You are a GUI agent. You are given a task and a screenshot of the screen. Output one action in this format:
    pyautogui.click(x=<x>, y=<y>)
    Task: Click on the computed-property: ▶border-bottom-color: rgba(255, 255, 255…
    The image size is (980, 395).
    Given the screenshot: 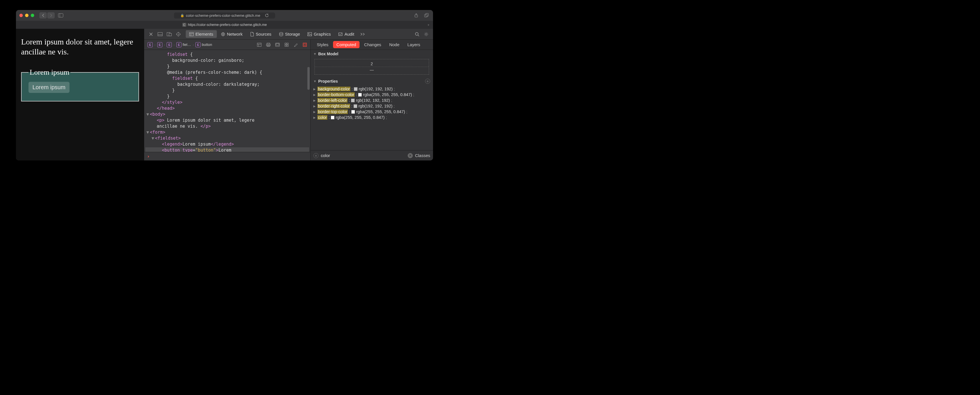 What is the action you would take?
    pyautogui.click(x=372, y=94)
    